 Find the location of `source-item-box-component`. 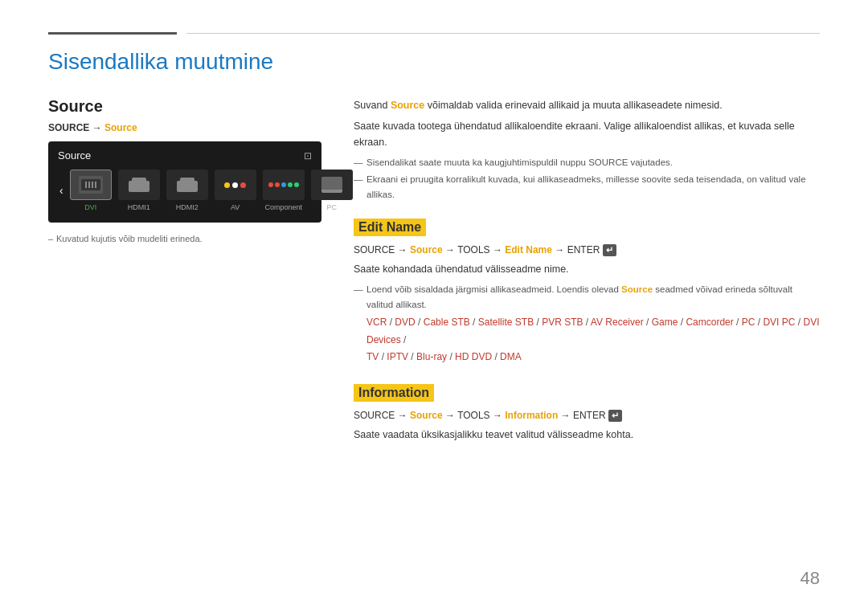

source-item-box-component is located at coordinates (284, 185).